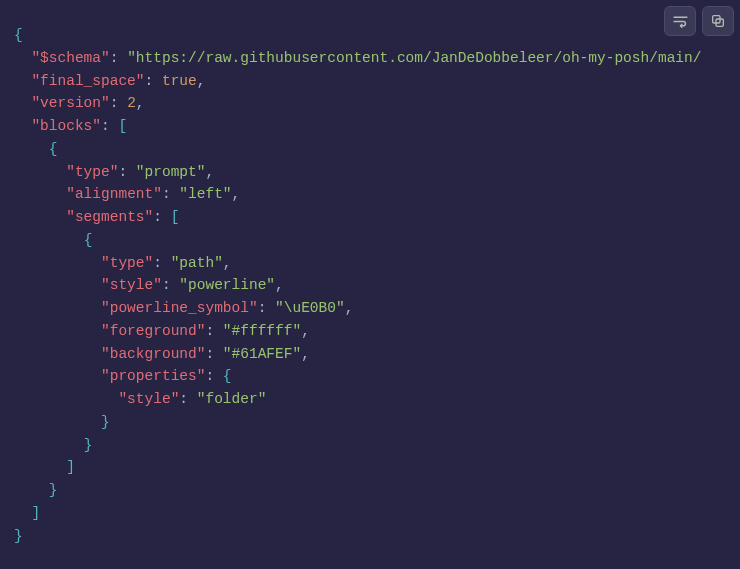 The width and height of the screenshot is (740, 569). What do you see at coordinates (180, 308) in the screenshot?
I see `json-key: "powerline_symbol"` at bounding box center [180, 308].